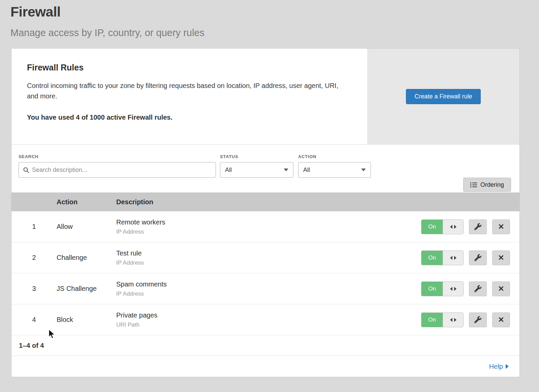 The image size is (539, 392). I want to click on pagination-status: 1–4 of 4, so click(265, 346).